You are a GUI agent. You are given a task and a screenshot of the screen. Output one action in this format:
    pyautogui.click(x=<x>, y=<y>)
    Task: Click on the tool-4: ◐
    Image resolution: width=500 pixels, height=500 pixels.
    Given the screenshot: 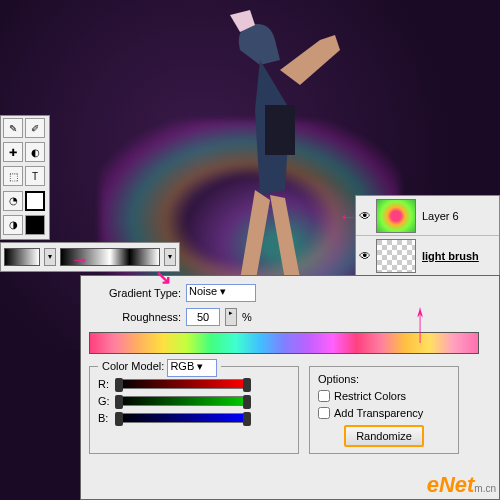 What is the action you would take?
    pyautogui.click(x=35, y=152)
    